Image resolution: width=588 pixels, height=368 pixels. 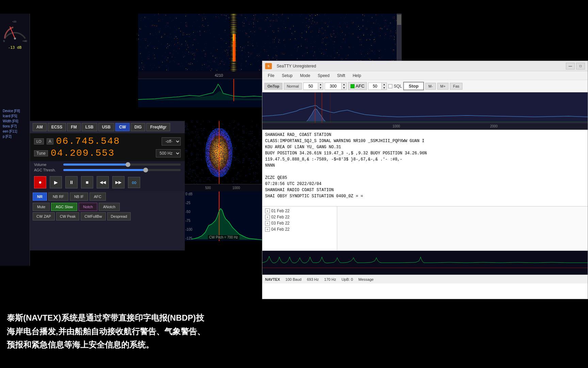 I want to click on baud-spin: ▲ ▼, so click(x=321, y=86).